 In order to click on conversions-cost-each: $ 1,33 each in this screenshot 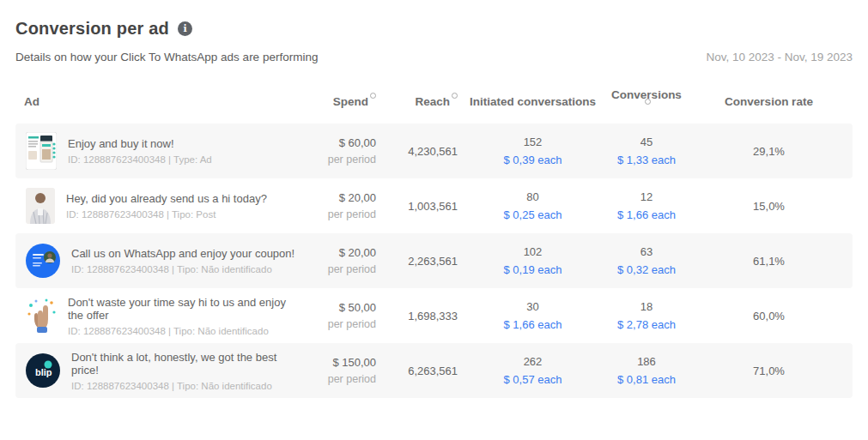, I will do `click(646, 160)`.